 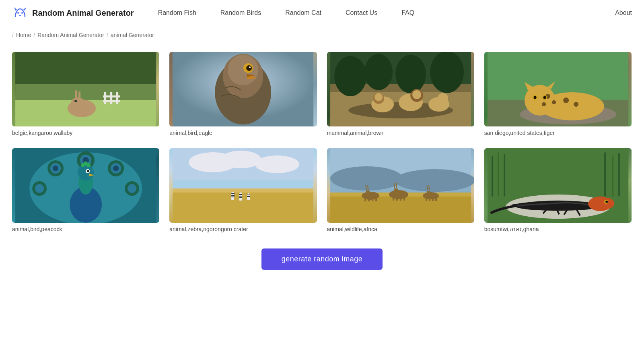 I want to click on card-antelope-image, so click(x=401, y=185).